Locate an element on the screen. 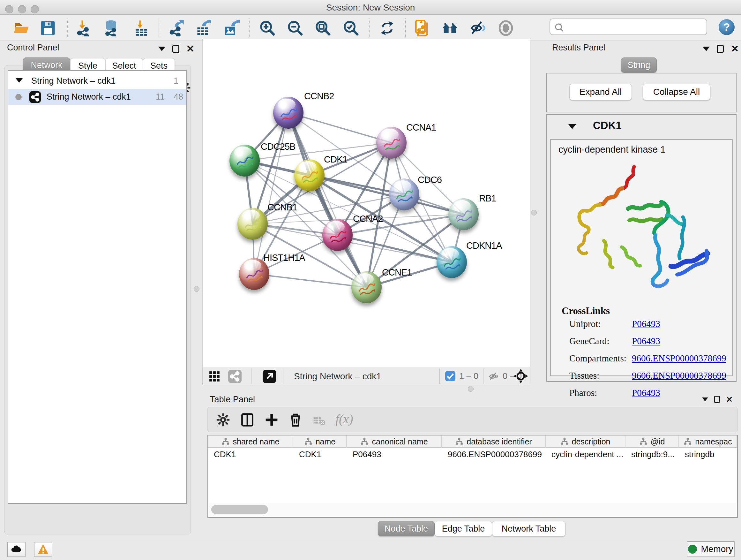  tab-edge-table: Edge Table is located at coordinates (463, 529).